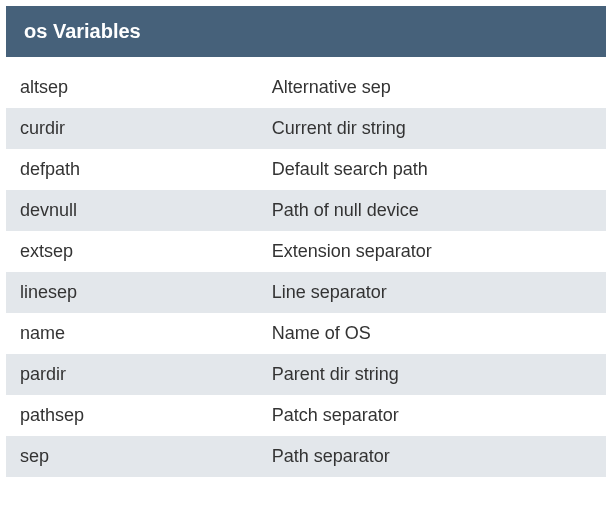 This screenshot has width=614, height=508. What do you see at coordinates (146, 210) in the screenshot?
I see `variable-name: devnull` at bounding box center [146, 210].